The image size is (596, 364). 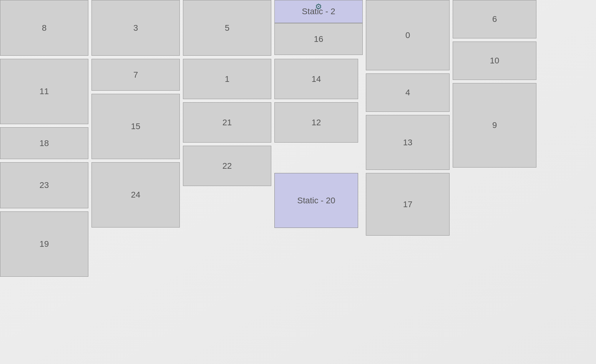 I want to click on tile-label-0: 0, so click(x=408, y=35).